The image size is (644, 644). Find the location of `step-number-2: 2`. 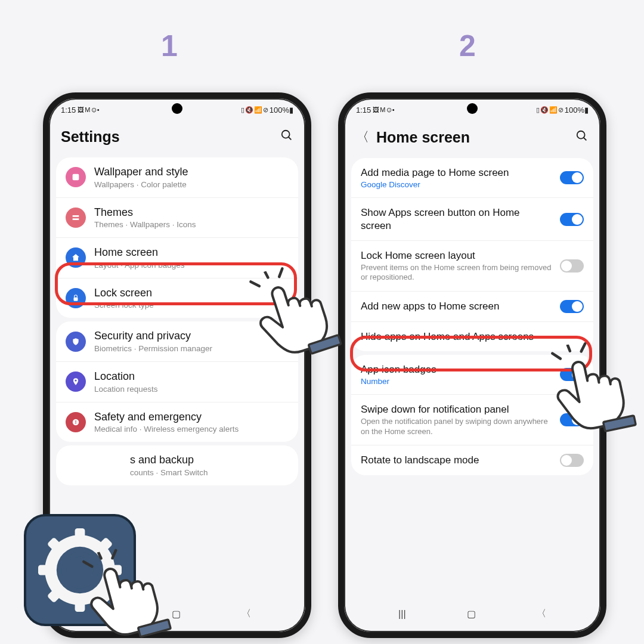

step-number-2: 2 is located at coordinates (467, 46).